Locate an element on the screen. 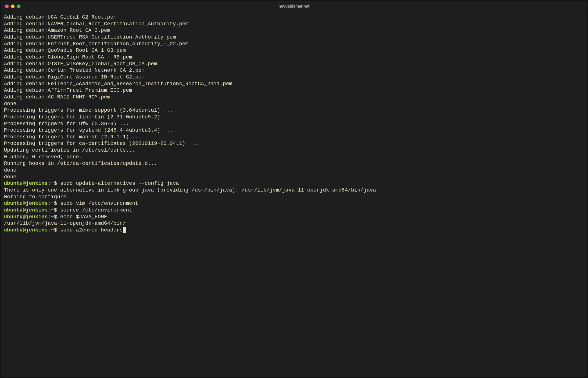 The image size is (588, 378). prompt-line: ubuntu@jenkins:~$ sudo update-alternativ… is located at coordinates (294, 184).